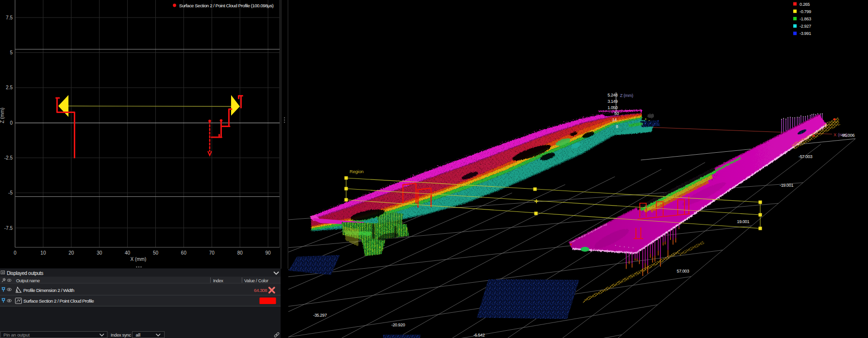  I want to click on svg-text: 60, so click(184, 253).